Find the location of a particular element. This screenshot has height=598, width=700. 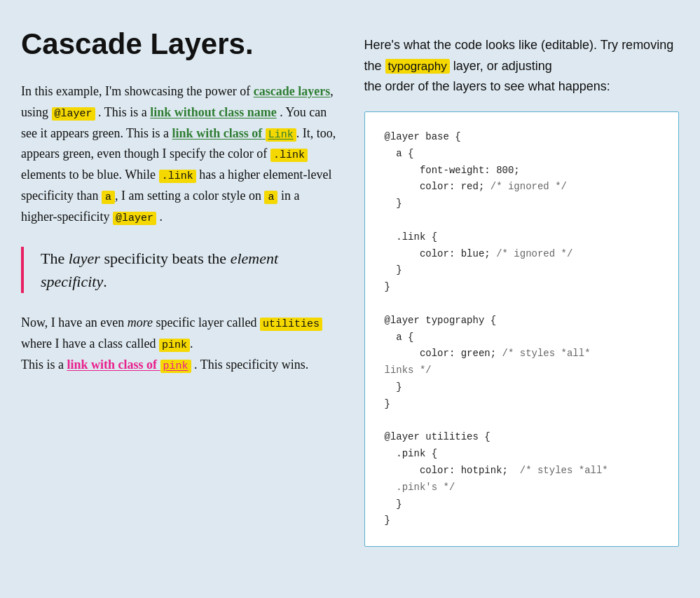

cascade-layers-link: cascade layers is located at coordinates (291, 91).